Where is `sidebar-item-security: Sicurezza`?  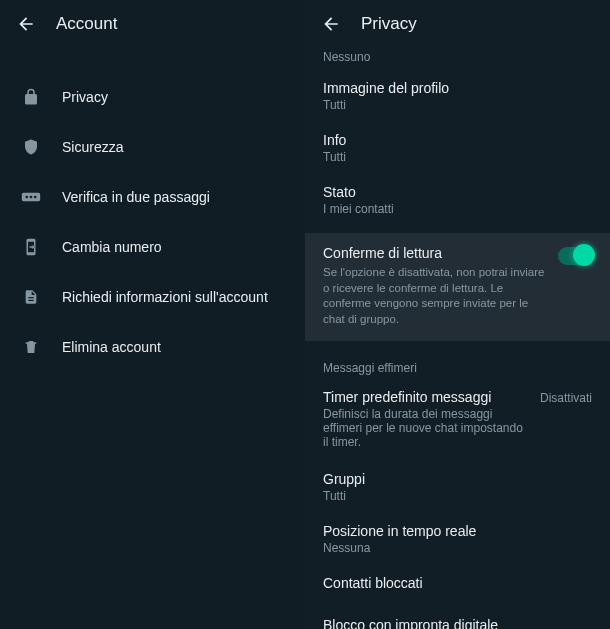
sidebar-item-security: Sicurezza is located at coordinates (152, 147).